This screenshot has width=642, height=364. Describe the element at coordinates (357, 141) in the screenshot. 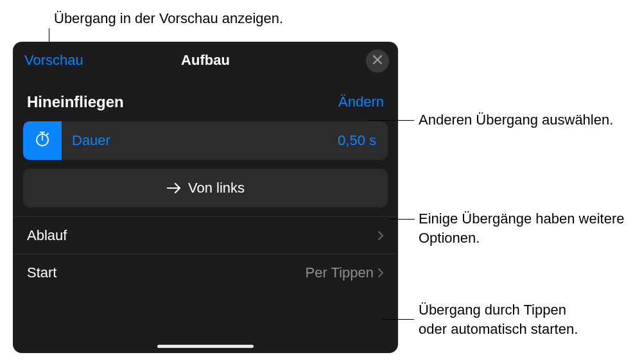

I see `duration-value: 0,50 s` at that location.